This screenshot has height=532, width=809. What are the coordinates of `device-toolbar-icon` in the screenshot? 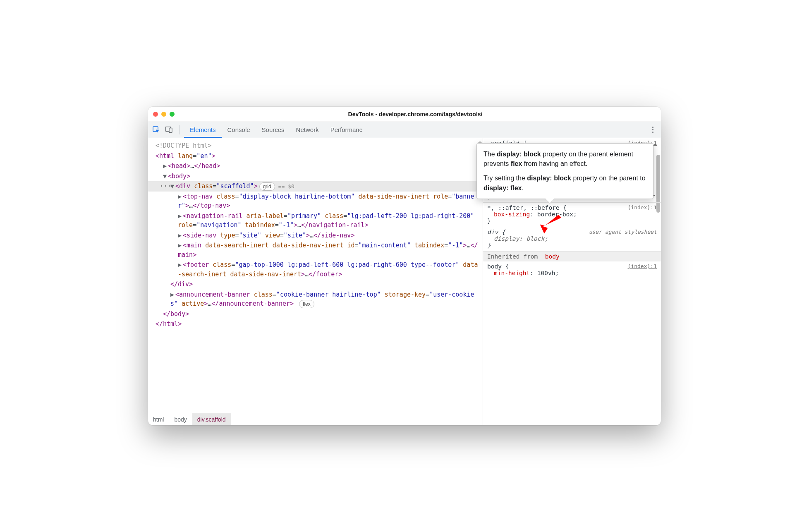 It's located at (170, 130).